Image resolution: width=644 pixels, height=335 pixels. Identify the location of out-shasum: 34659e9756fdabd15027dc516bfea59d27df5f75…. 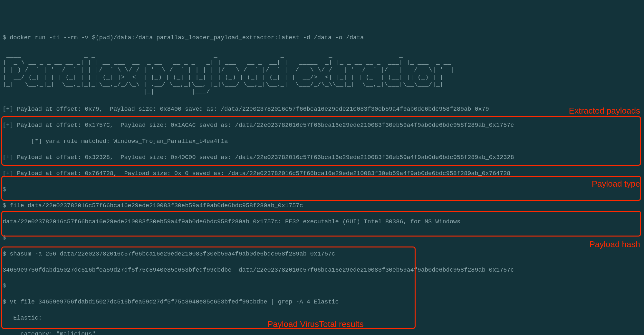
(322, 270).